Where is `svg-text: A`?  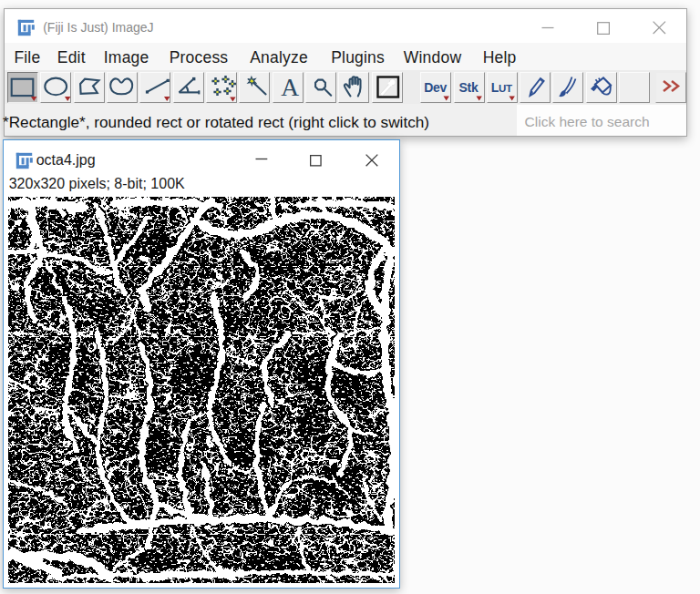
svg-text: A is located at coordinates (290, 87).